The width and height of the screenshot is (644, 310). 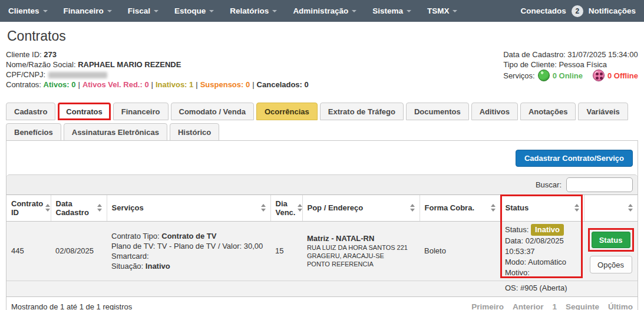 What do you see at coordinates (79, 208) in the screenshot?
I see `col-data-cadastro: Data Cadastro` at bounding box center [79, 208].